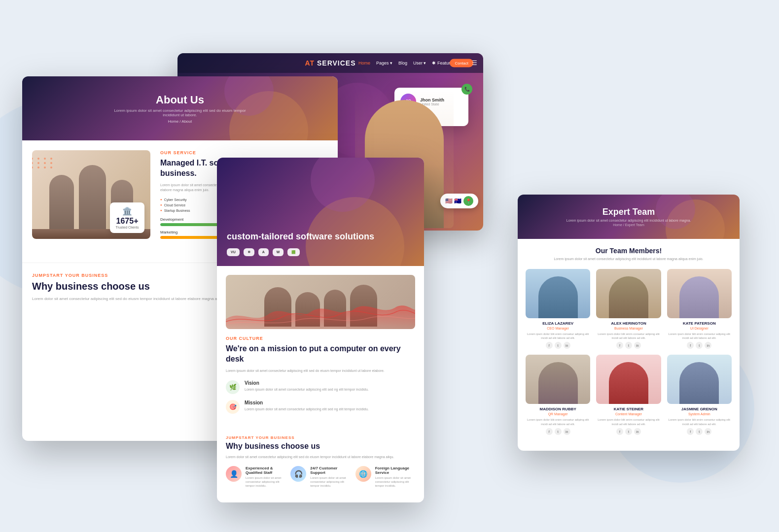  Describe the element at coordinates (699, 422) in the screenshot. I see `jasmine-desc: Lorem ipsm dolor blit enim consetur adip…` at that location.